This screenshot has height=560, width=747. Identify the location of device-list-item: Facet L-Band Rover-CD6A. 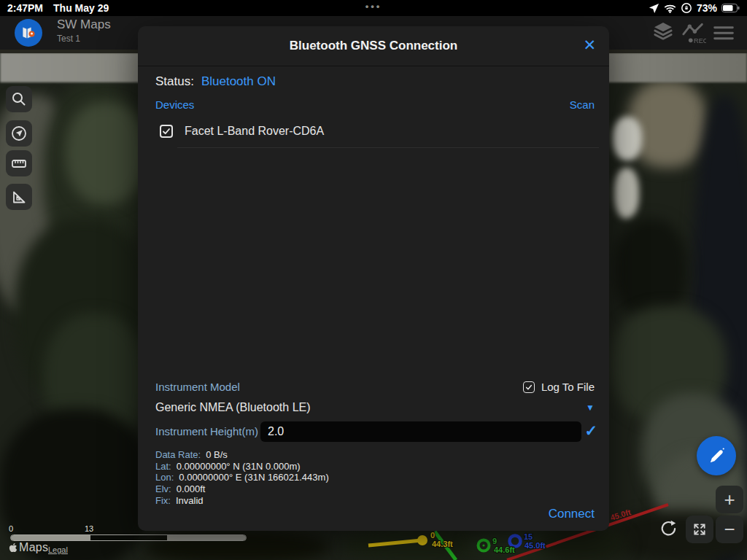
(242, 131).